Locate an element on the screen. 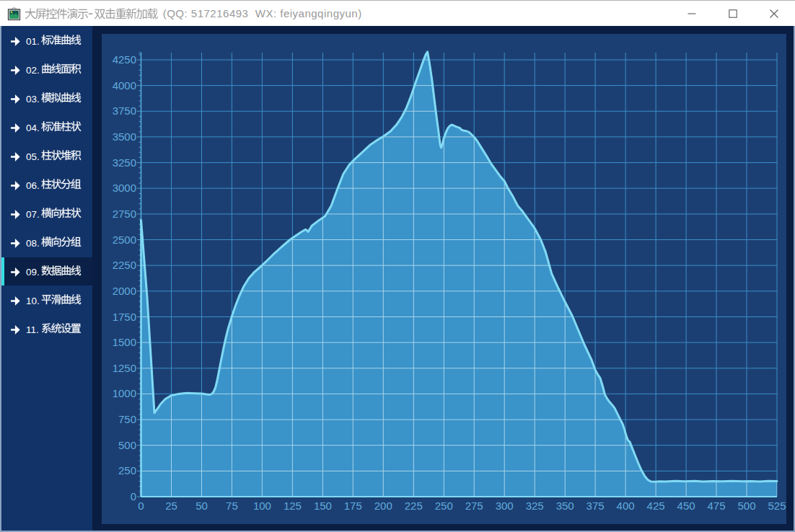 The image size is (795, 532). svg-text: 1500 is located at coordinates (124, 342).